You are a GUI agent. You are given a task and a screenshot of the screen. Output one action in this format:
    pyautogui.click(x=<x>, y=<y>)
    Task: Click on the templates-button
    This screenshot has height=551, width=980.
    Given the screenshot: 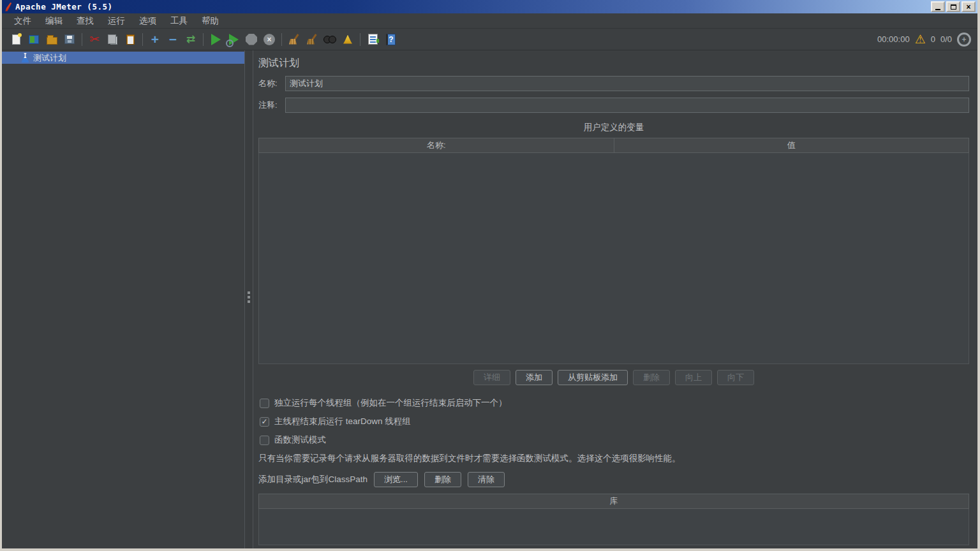 What is the action you would take?
    pyautogui.click(x=34, y=40)
    